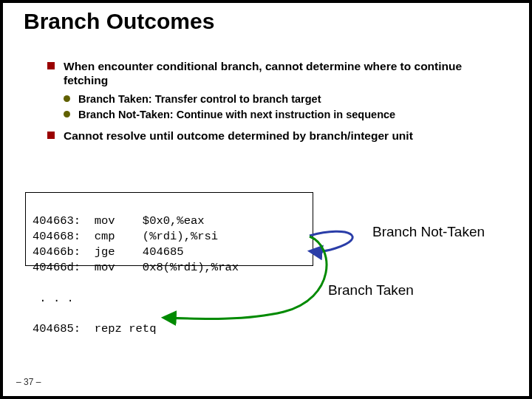 This screenshot has width=532, height=399. I want to click on code-line: 404668: cmp (%rdi),%rsi, so click(126, 236).